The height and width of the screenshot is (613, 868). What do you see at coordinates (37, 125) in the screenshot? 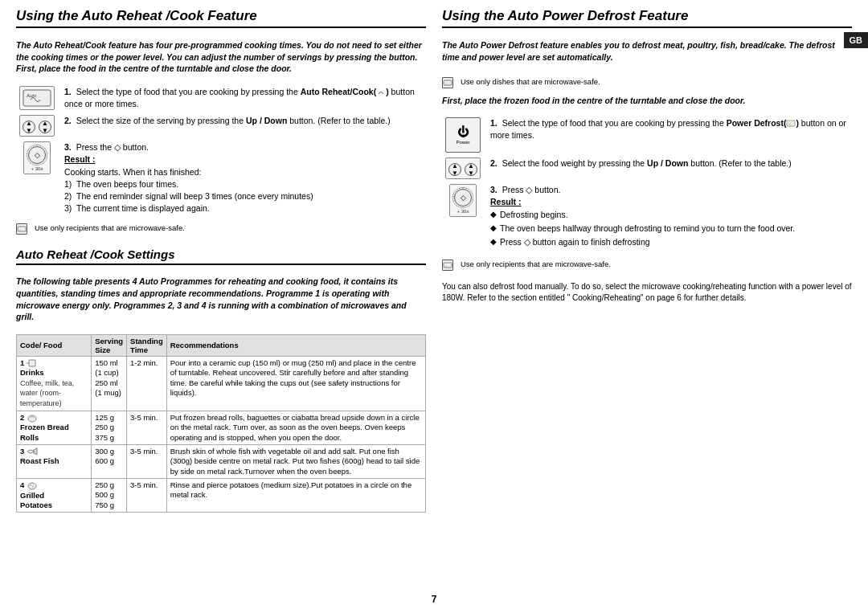
I see `up-down-icon-box: ▲ ▼ ▲ ▼` at bounding box center [37, 125].